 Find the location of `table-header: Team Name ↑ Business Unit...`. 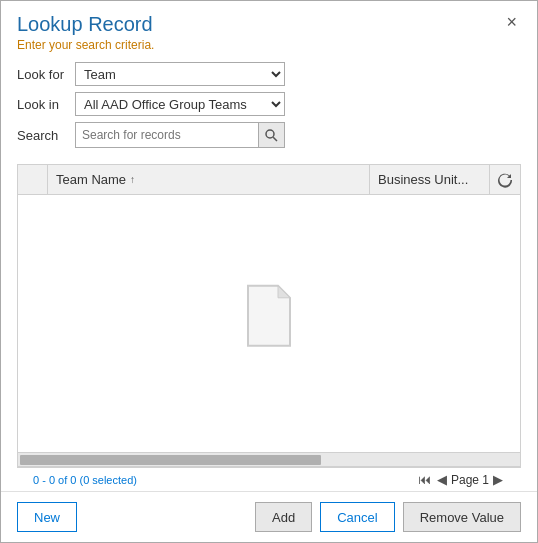

table-header: Team Name ↑ Business Unit... is located at coordinates (269, 180).